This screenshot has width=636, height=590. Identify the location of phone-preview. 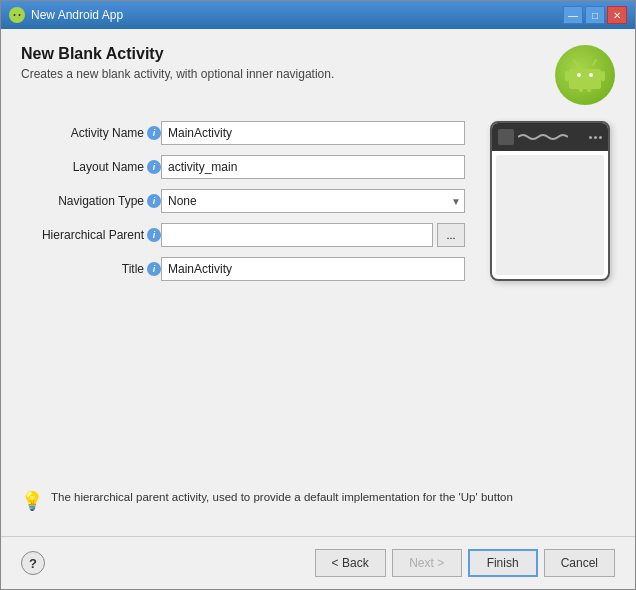
(550, 293).